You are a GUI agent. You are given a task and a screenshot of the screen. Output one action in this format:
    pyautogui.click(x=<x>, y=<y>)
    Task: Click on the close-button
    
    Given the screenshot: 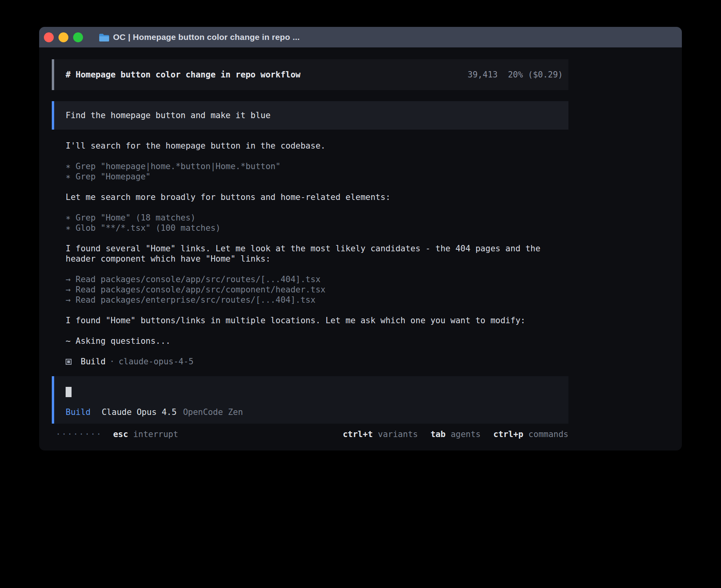 What is the action you would take?
    pyautogui.click(x=49, y=37)
    